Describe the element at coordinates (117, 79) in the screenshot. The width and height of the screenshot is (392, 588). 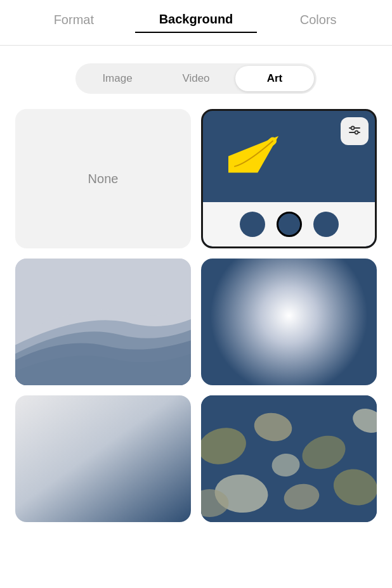
I see `segment-image: Image` at that location.